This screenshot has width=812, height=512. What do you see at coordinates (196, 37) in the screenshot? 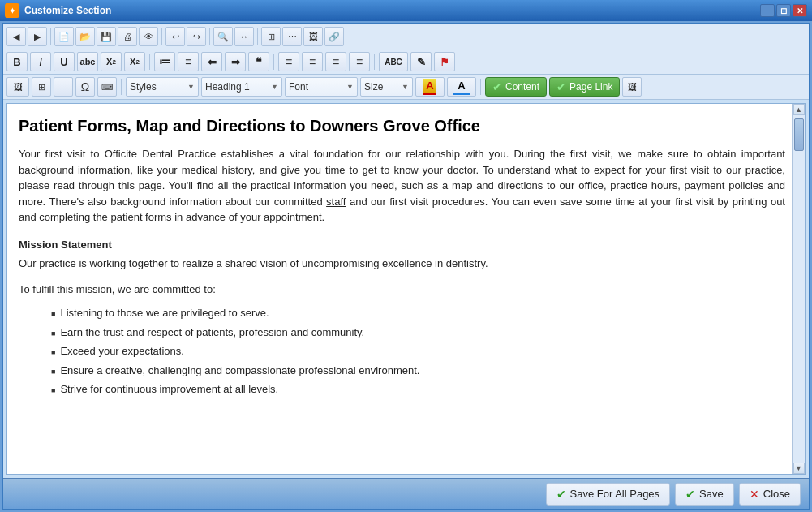
I see `redo-button: ↪` at bounding box center [196, 37].